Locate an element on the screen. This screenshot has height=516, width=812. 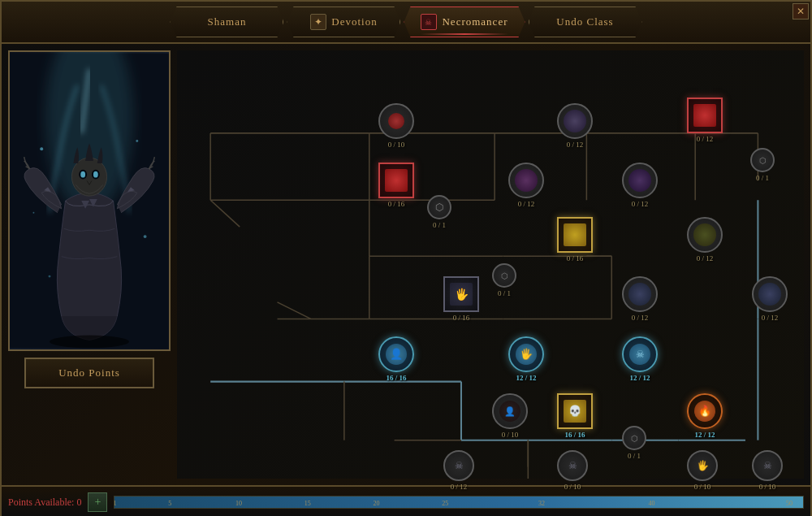
node-label-6: 0 / 12 is located at coordinates (526, 204).